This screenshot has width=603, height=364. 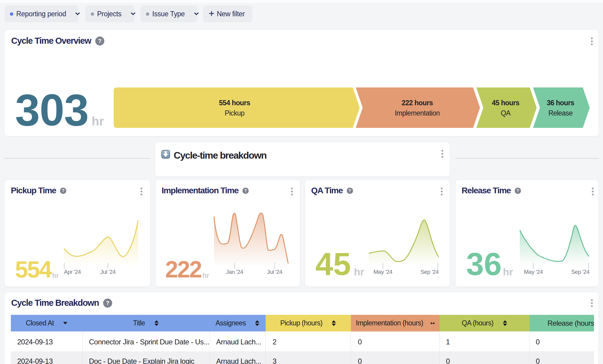 What do you see at coordinates (417, 103) in the screenshot?
I see `svg-text: 222 hours` at bounding box center [417, 103].